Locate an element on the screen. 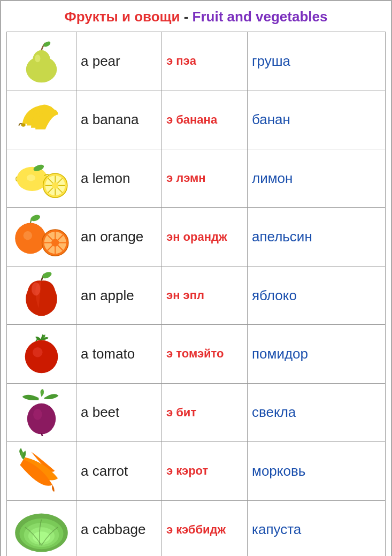 This screenshot has width=392, height=556. cell-image-orange is located at coordinates (42, 237).